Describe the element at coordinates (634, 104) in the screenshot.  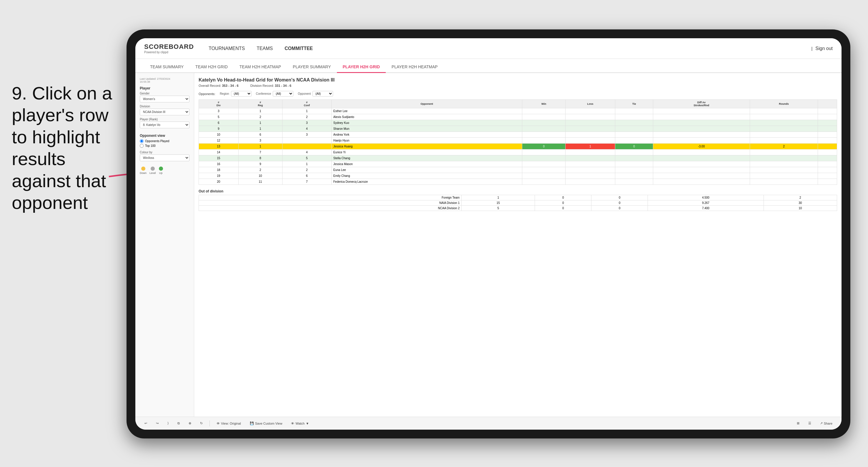
I see `col-header-tie: Tie` at that location.